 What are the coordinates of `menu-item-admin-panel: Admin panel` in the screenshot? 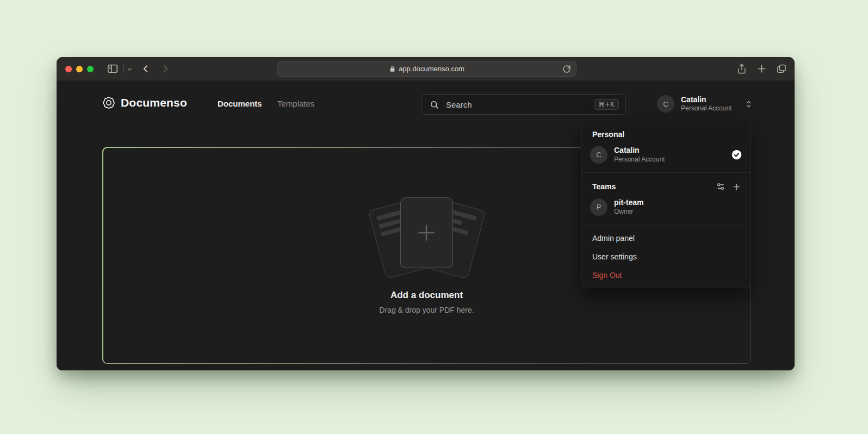 It's located at (666, 238).